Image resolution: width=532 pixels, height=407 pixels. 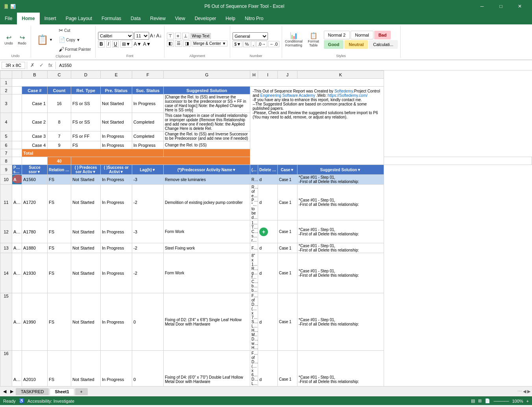 I want to click on align-middle-button: ≡, so click(x=178, y=36).